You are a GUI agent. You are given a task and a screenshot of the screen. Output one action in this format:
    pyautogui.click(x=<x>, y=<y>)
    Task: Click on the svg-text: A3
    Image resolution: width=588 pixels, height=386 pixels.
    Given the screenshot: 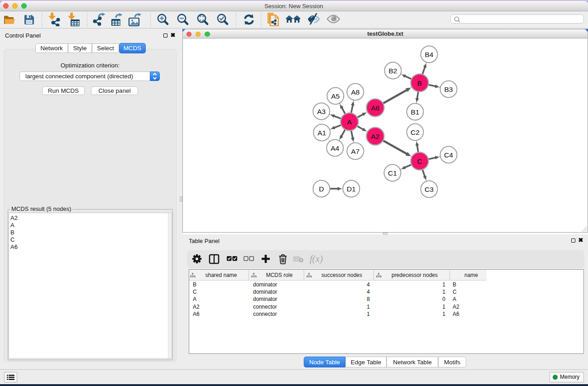 What is the action you would take?
    pyautogui.click(x=321, y=111)
    